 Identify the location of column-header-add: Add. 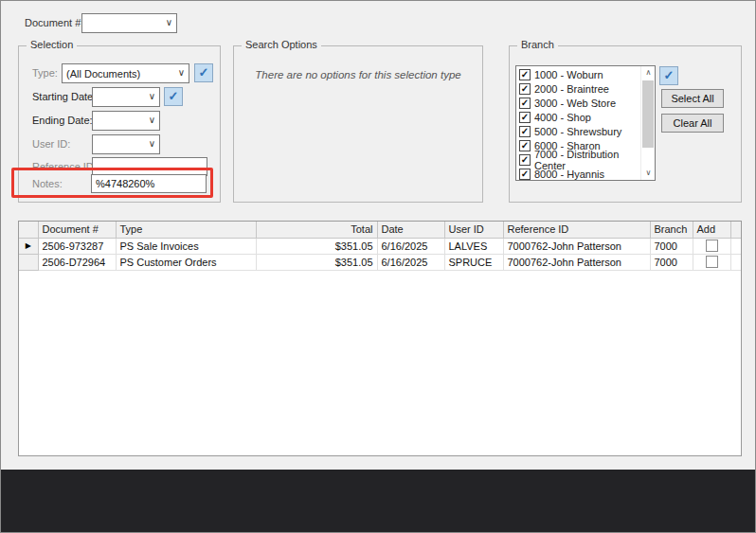
(711, 229).